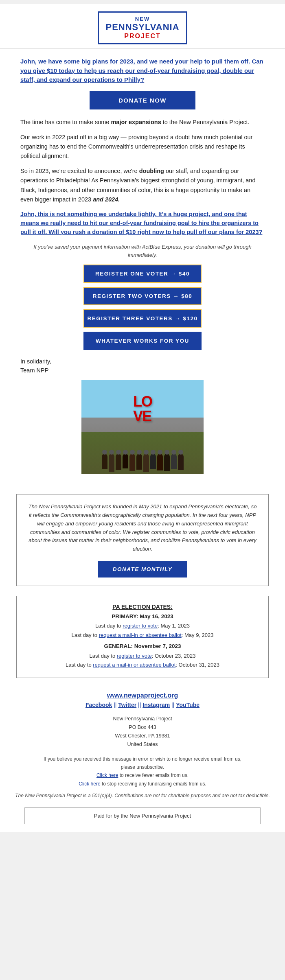 This screenshot has width=285, height=980. Describe the element at coordinates (142, 617) in the screenshot. I see `primary-label: PRIMARY: May 16, 2023` at that location.